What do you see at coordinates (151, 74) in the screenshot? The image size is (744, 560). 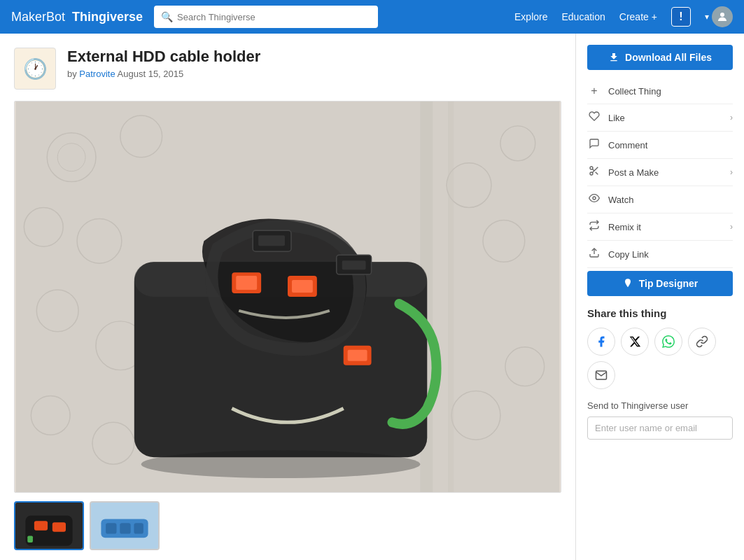 I see `thing-date: August 15, 2015` at bounding box center [151, 74].